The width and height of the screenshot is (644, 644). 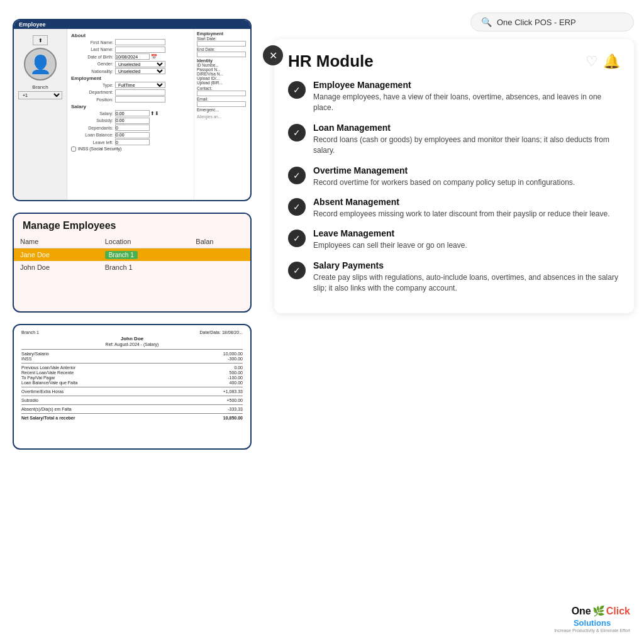 I want to click on upload-icon: ⬆, so click(x=40, y=40).